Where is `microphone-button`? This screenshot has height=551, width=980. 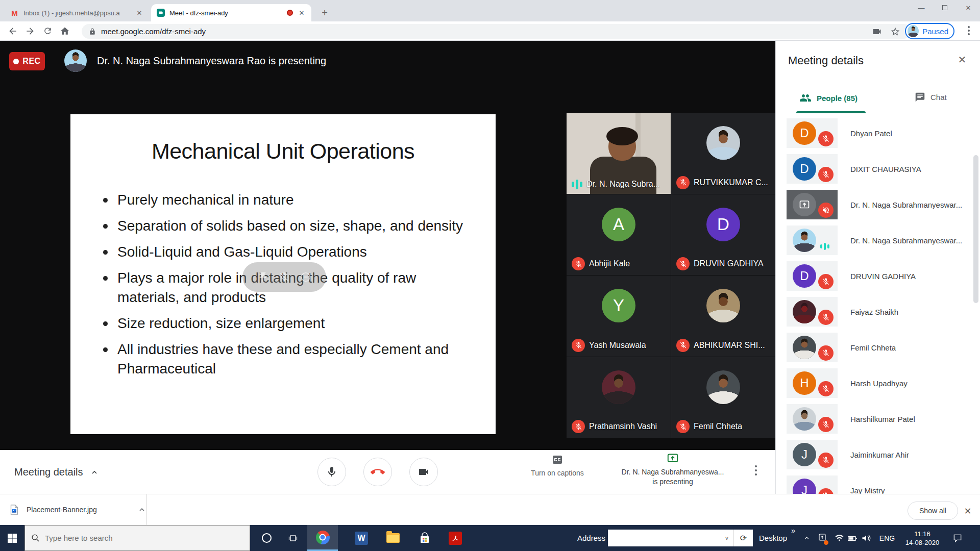 microphone-button is located at coordinates (332, 472).